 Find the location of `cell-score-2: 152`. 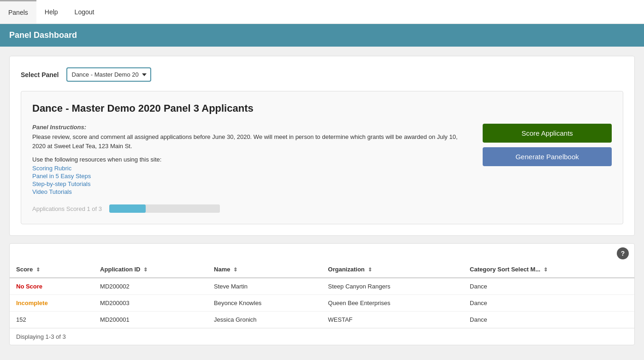

cell-score-2: 152 is located at coordinates (52, 320).